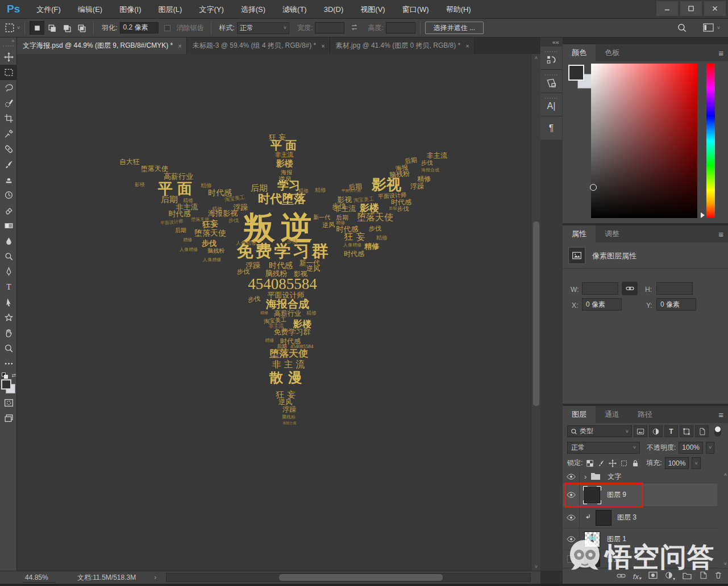 The image size is (728, 586). I want to click on blur-tool, so click(9, 241).